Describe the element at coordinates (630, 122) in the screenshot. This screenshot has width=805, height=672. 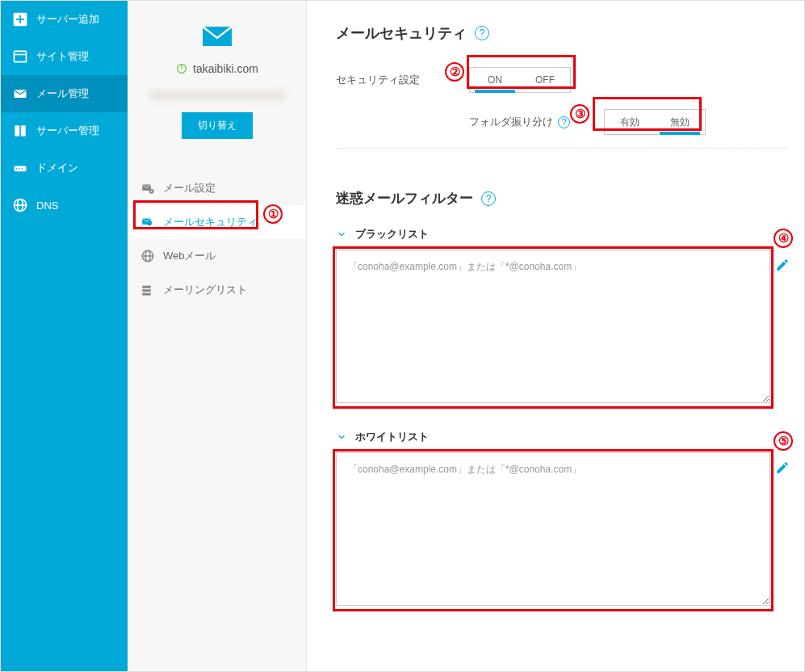
I see `toggle-enable: 有効` at that location.